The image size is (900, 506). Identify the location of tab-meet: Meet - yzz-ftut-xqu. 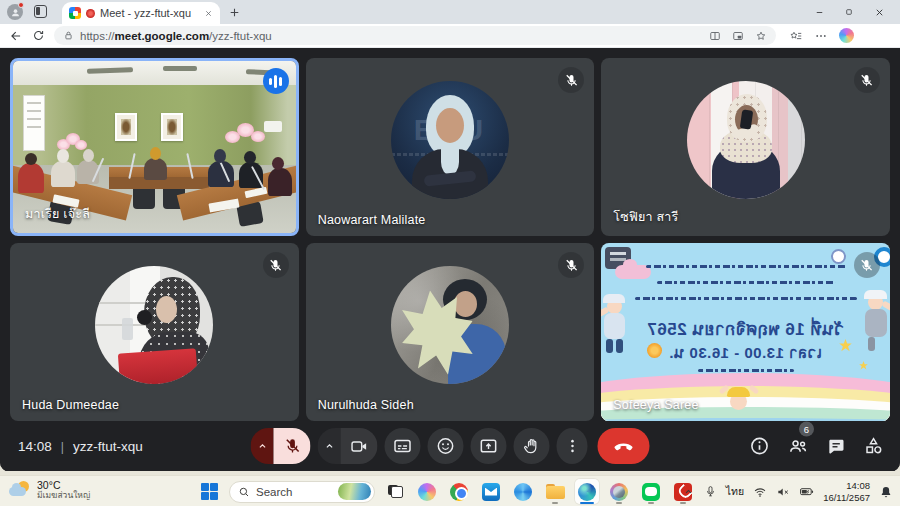
(141, 13).